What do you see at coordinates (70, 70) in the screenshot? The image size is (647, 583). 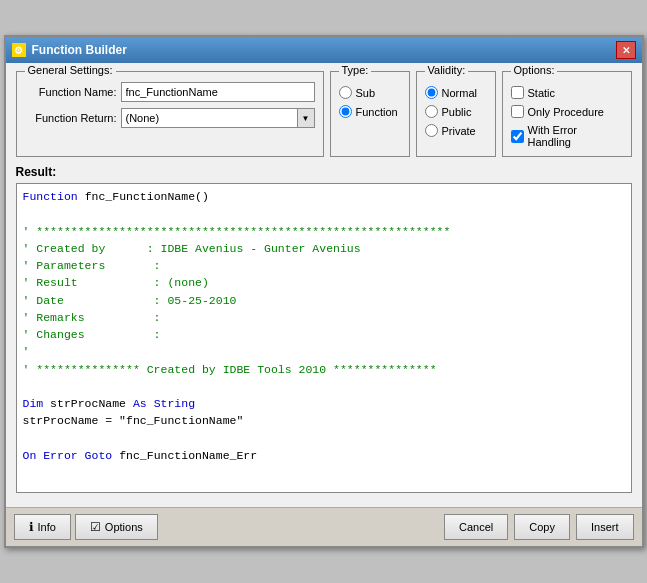 I see `general-settings-label: General Settings:` at bounding box center [70, 70].